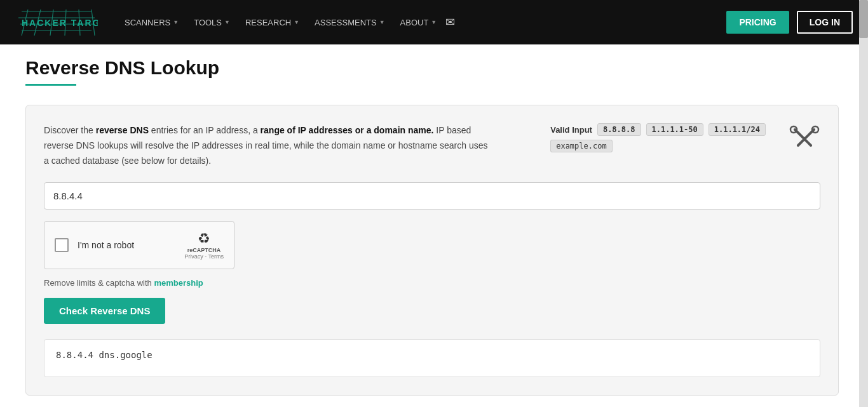 Image resolution: width=868 pixels, height=407 pixels. I want to click on svg-text: HACKER TARGET, so click(60, 23).